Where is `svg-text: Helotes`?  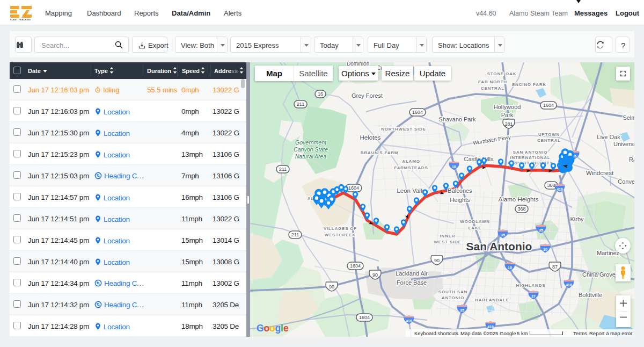 svg-text: Helotes is located at coordinates (370, 138).